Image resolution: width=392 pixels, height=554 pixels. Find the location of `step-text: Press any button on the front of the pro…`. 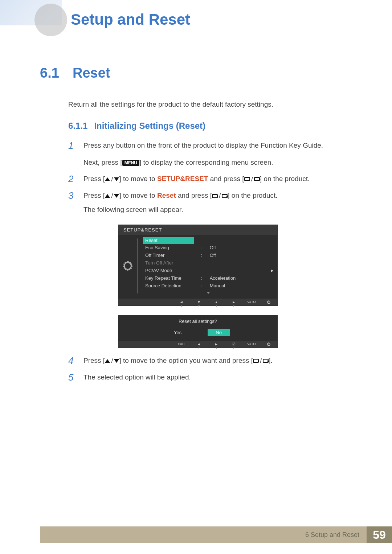

step-text: Press any button on the front of the pro… is located at coordinates (203, 145).